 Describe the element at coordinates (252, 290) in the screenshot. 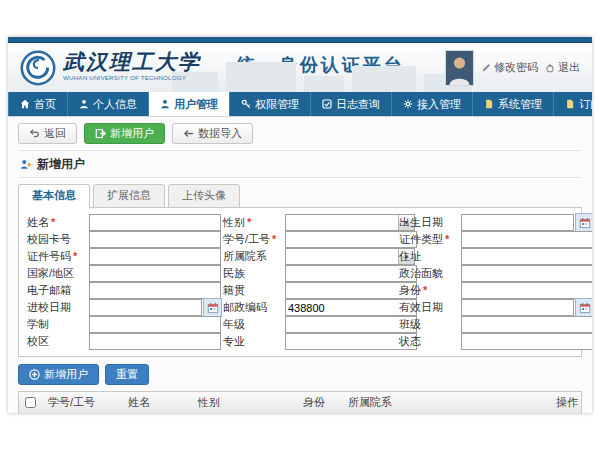

I see `field-label: 籍贯` at that location.